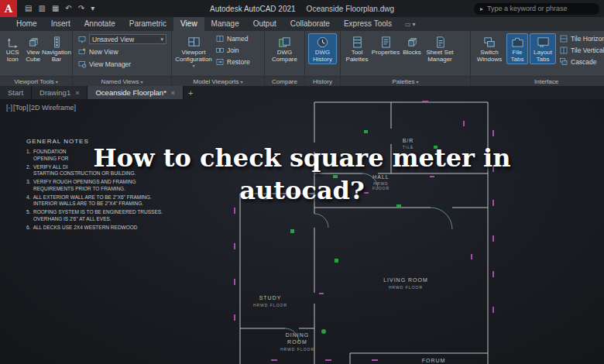 This screenshot has width=604, height=364. Describe the element at coordinates (220, 39) in the screenshot. I see `named-viewport-icon` at that location.